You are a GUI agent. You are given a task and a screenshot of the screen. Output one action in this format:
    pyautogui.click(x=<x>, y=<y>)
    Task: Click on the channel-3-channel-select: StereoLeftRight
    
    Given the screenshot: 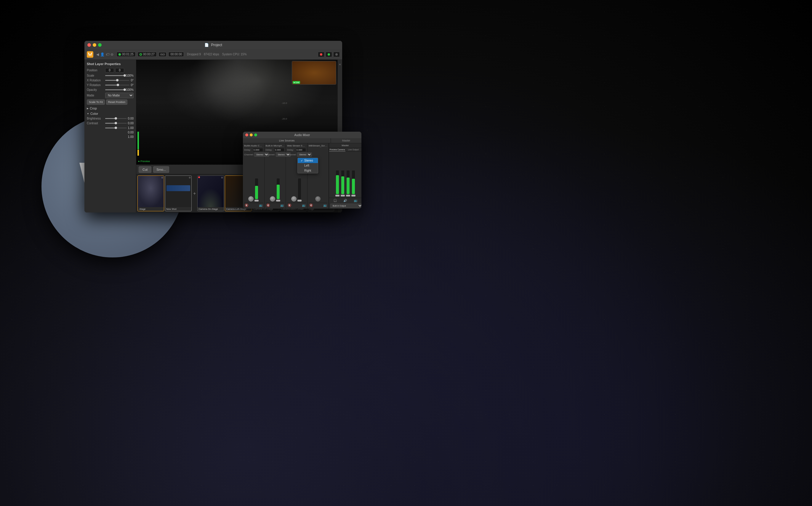 What is the action you would take?
    pyautogui.click(x=304, y=155)
    